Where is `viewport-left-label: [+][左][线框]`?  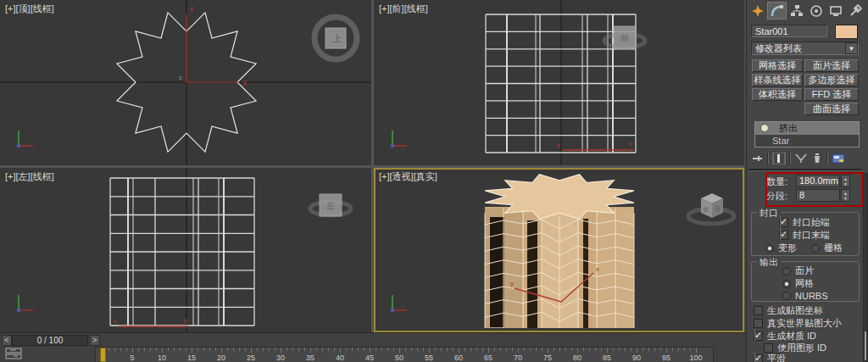
viewport-left-label: [+][左][线框] is located at coordinates (30, 176).